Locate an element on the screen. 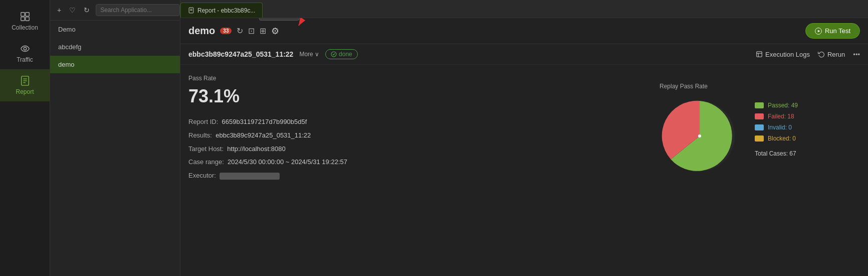 This screenshot has width=868, height=276. pie-chart is located at coordinates (700, 136).